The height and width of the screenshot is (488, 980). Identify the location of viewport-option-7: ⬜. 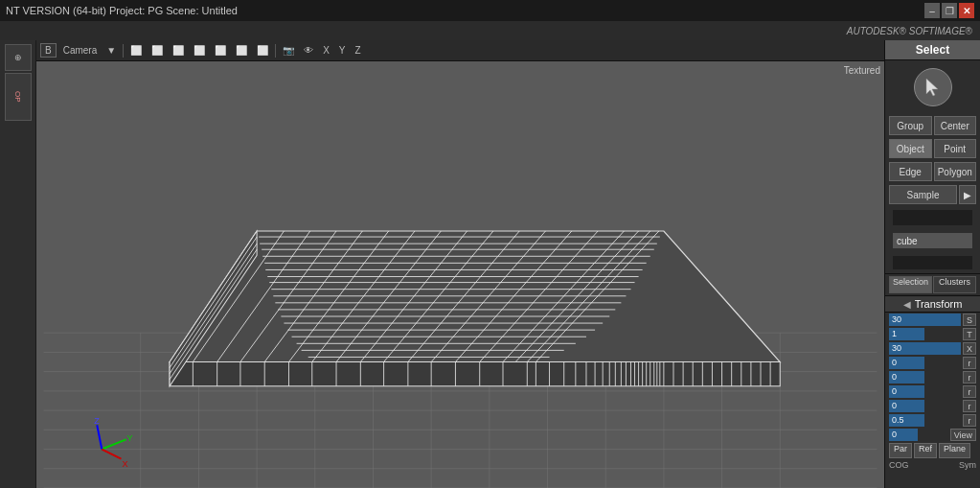
(262, 50).